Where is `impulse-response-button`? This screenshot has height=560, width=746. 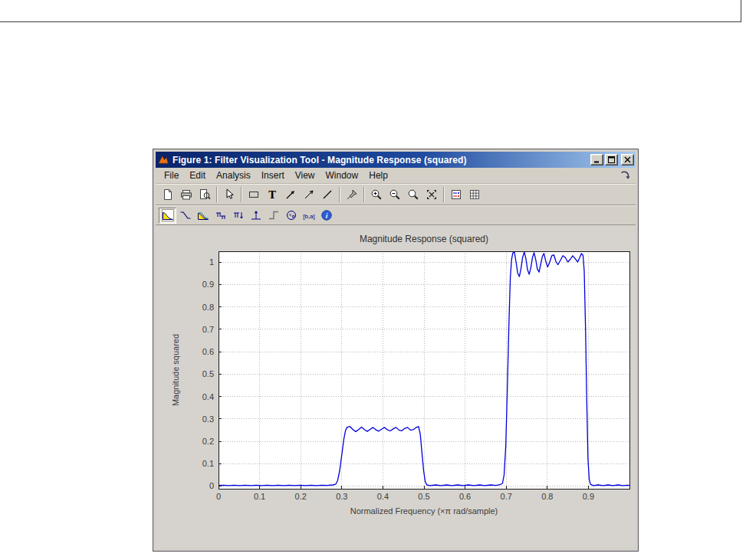
impulse-response-button is located at coordinates (256, 216).